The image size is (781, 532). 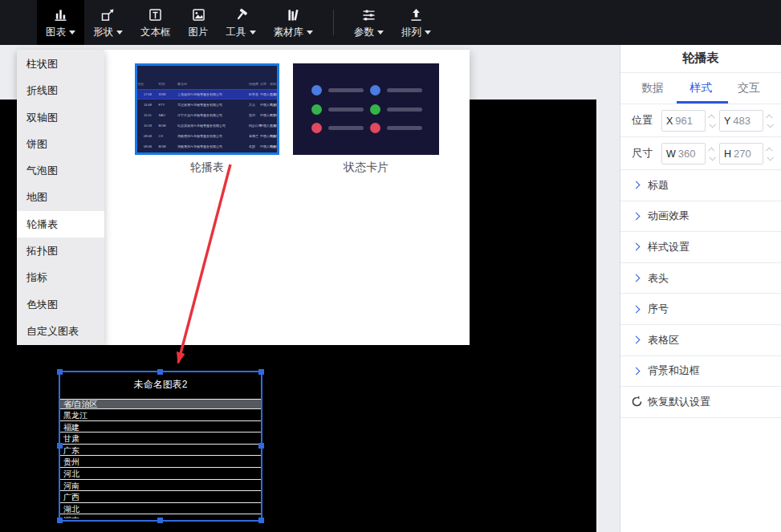 What do you see at coordinates (162, 116) in the screenshot?
I see `cell-code: SAO` at bounding box center [162, 116].